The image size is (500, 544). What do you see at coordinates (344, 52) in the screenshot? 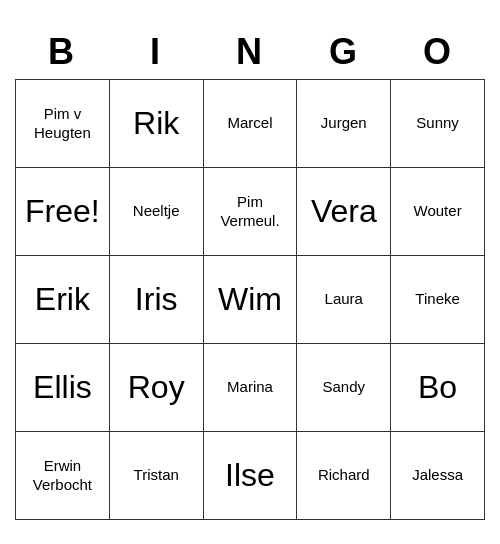
I see `header-letter: G` at bounding box center [344, 52].